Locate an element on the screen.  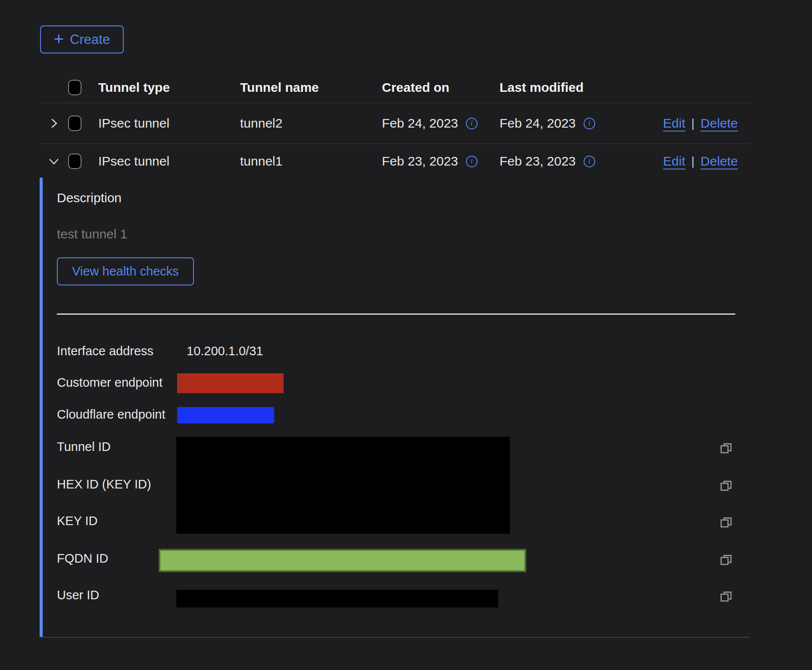
user-id-redaction is located at coordinates (337, 598).